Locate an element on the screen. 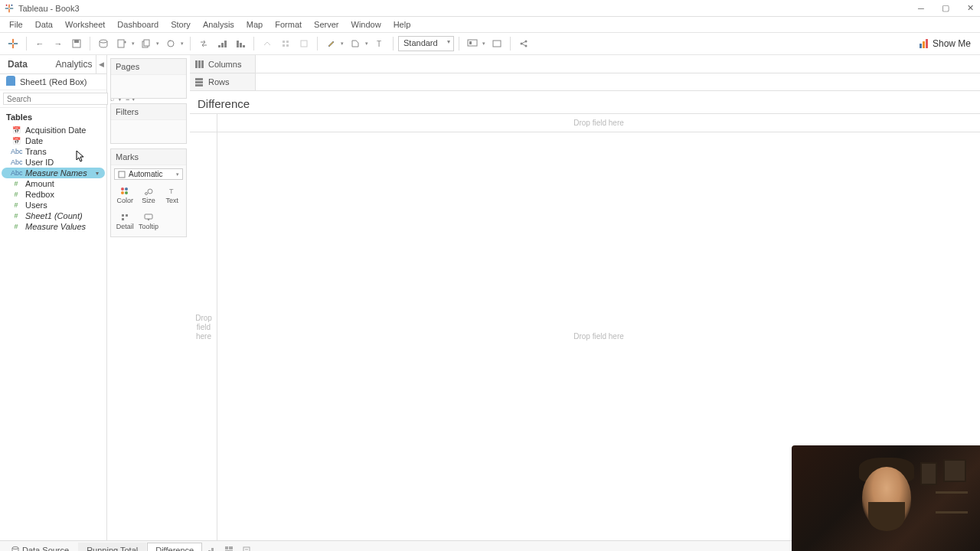  redo-button: → is located at coordinates (58, 44).